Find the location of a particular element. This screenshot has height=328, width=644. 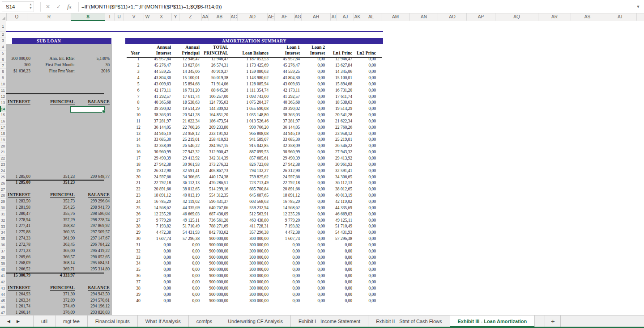

cell: 1 260,14 is located at coordinates (18, 312).